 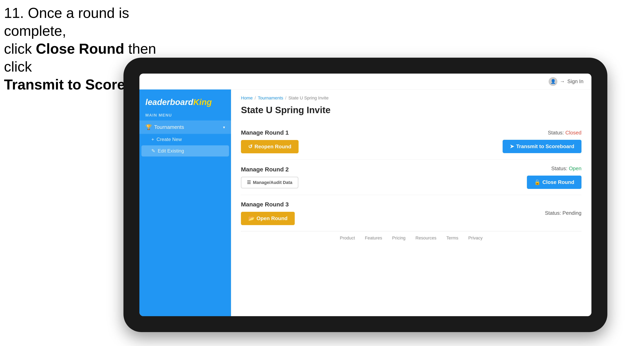 I want to click on manage-audit-data-button: ☰ Manage/Audit Data, so click(x=270, y=182).